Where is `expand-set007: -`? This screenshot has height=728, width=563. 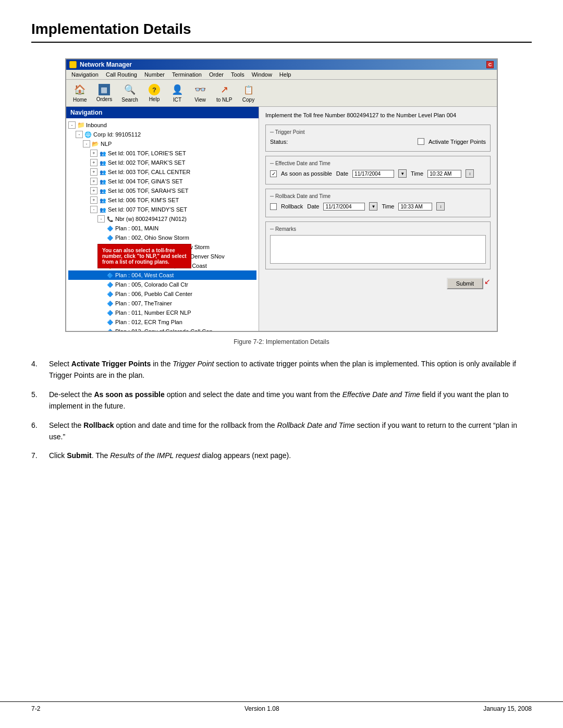 expand-set007: - is located at coordinates (94, 209).